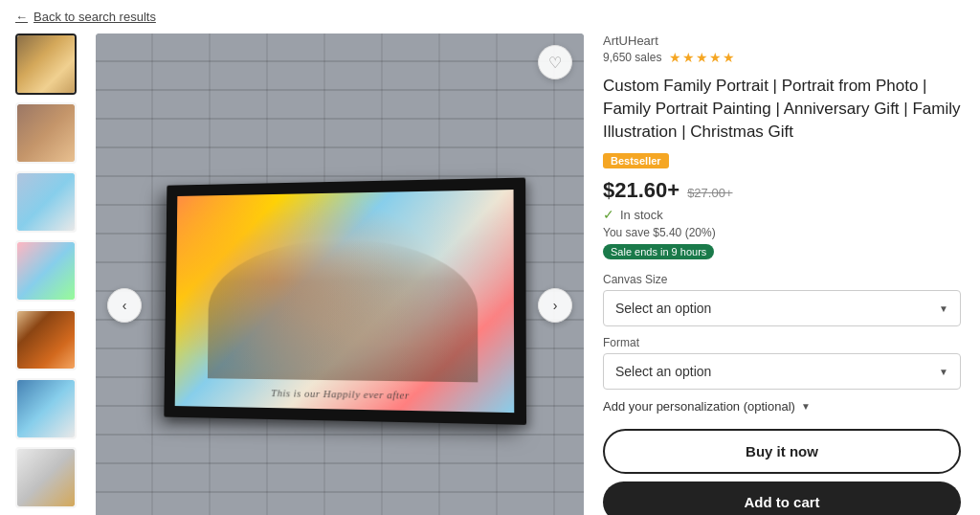  I want to click on canvas-size-label: Canvas Size, so click(782, 280).